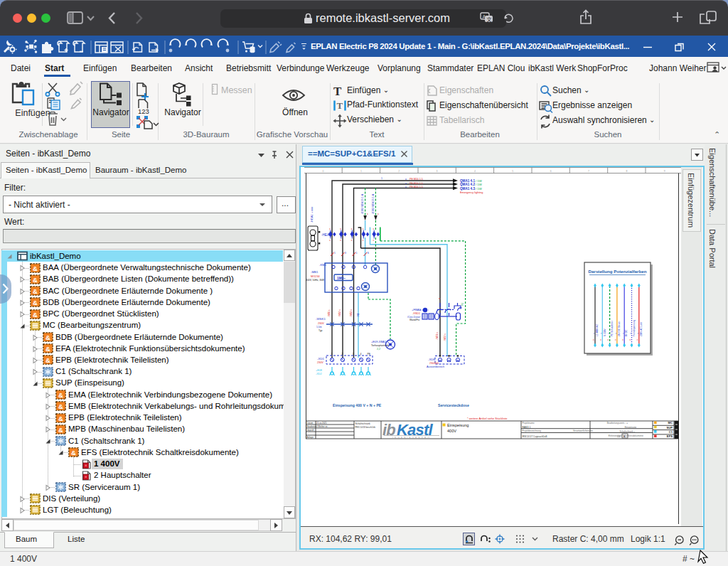  What do you see at coordinates (310, 423) in the screenshot?
I see `svg-text: Datum` at bounding box center [310, 423].